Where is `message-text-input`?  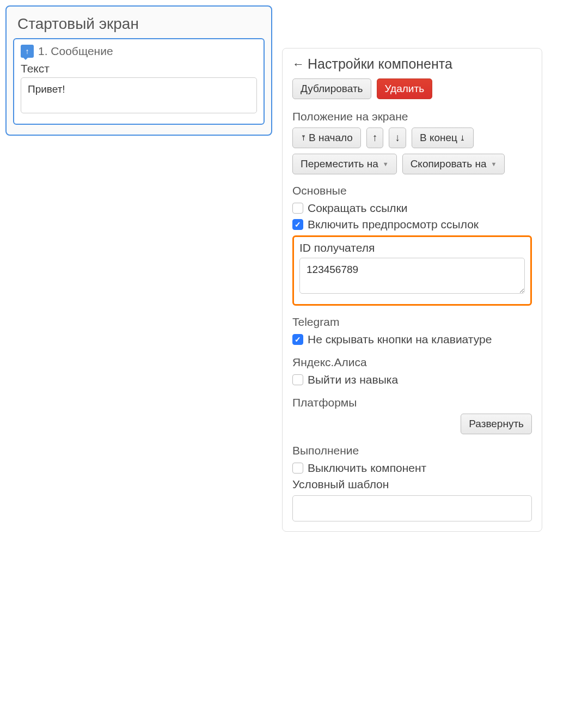 message-text-input is located at coordinates (139, 95).